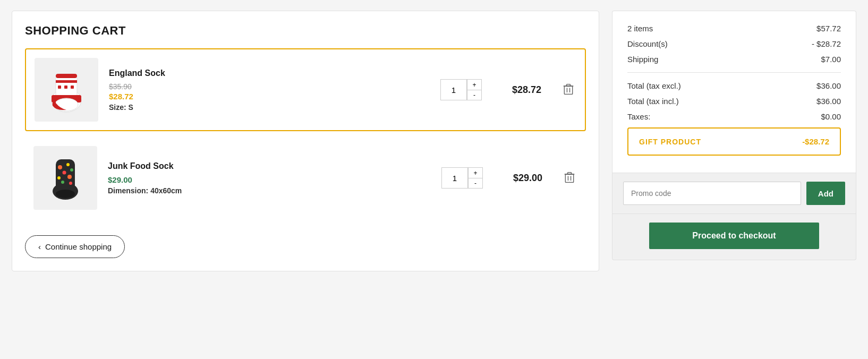 This screenshot has width=868, height=359. What do you see at coordinates (75, 246) in the screenshot?
I see `continue-shopping-button: ‹ Continue shopping` at bounding box center [75, 246].